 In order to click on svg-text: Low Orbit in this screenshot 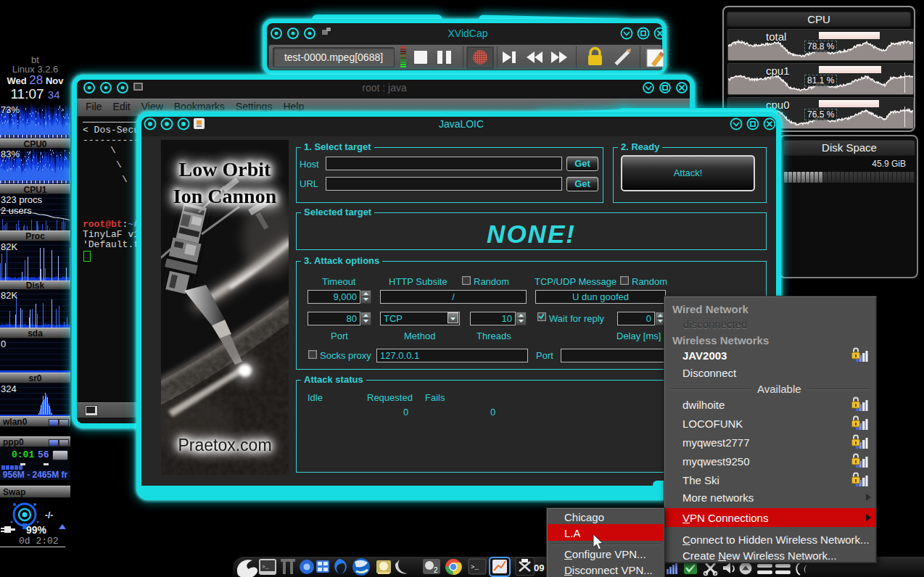, I will do `click(225, 170)`.